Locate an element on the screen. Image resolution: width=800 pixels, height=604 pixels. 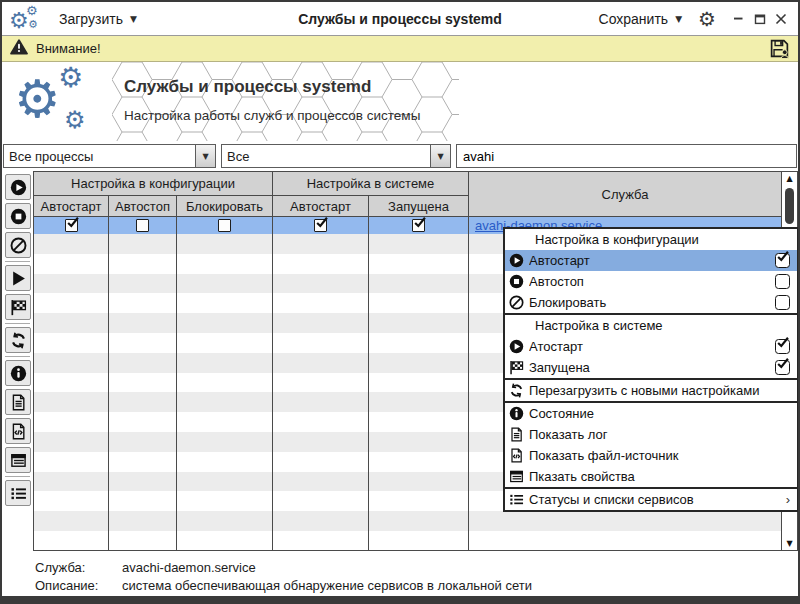
save-menu-label: Сохранить is located at coordinates (634, 19).